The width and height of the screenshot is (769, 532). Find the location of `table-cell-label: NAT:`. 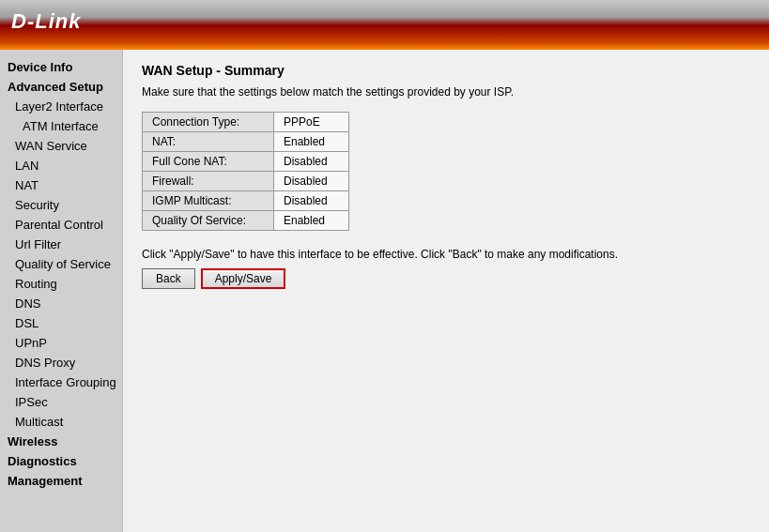

table-cell-label: NAT: is located at coordinates (208, 143).